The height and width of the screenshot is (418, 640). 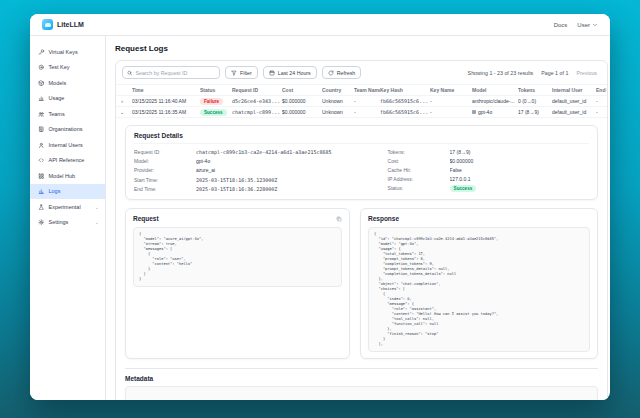 What do you see at coordinates (479, 290) in the screenshot?
I see `response-code-box: { "id": "chatcmpl-c899c1b3-ca2e-4214-a6d…` at bounding box center [479, 290].